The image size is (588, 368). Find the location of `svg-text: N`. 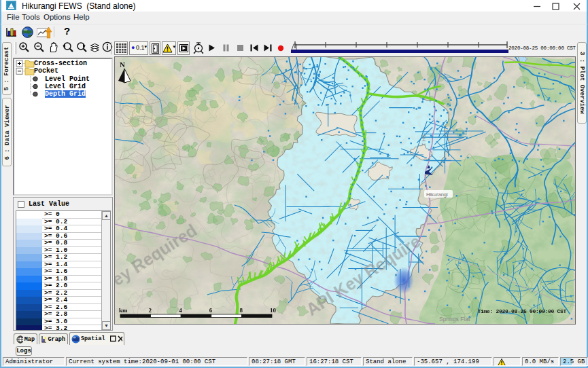

svg-text: N is located at coordinates (122, 65).